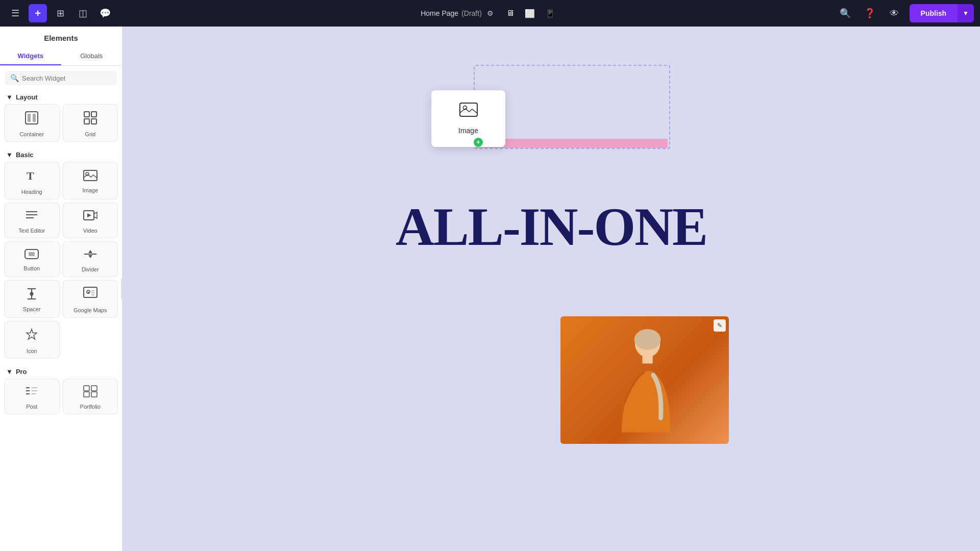 The width and height of the screenshot is (980, 551). Describe the element at coordinates (91, 299) in the screenshot. I see `widget-google-maps: Google Maps` at that location.